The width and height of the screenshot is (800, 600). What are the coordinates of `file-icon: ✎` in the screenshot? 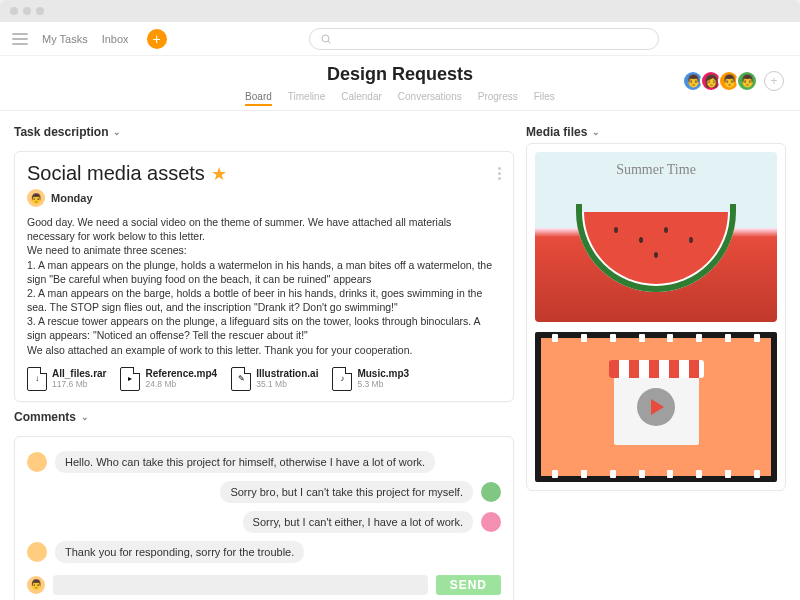 It's located at (241, 379).